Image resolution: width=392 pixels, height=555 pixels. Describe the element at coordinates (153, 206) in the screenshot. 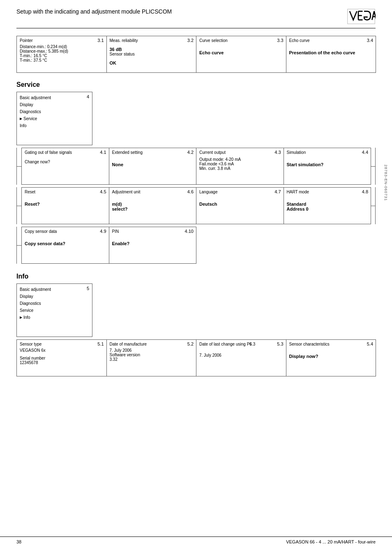

I see `box-4-6: 4.6 Adjustment unit m(d)select?` at that location.